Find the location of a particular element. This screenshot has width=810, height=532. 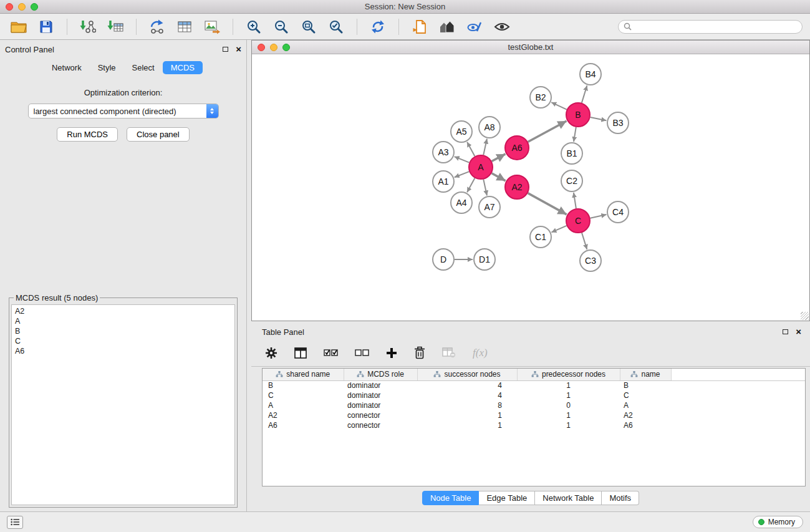

float-table-panel-icon is located at coordinates (786, 332).